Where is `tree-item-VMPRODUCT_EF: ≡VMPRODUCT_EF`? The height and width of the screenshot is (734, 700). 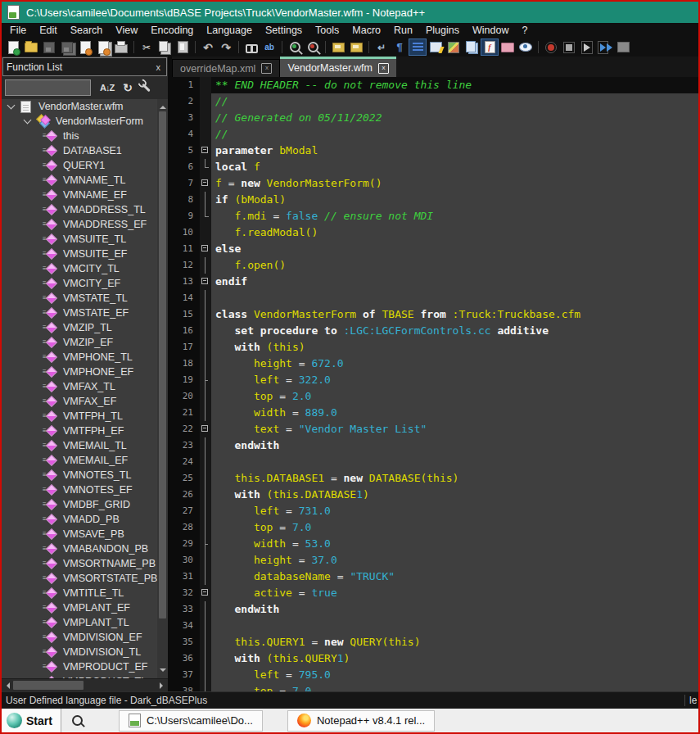 tree-item-VMPRODUCT_EF: ≡VMPRODUCT_EF is located at coordinates (79, 667).